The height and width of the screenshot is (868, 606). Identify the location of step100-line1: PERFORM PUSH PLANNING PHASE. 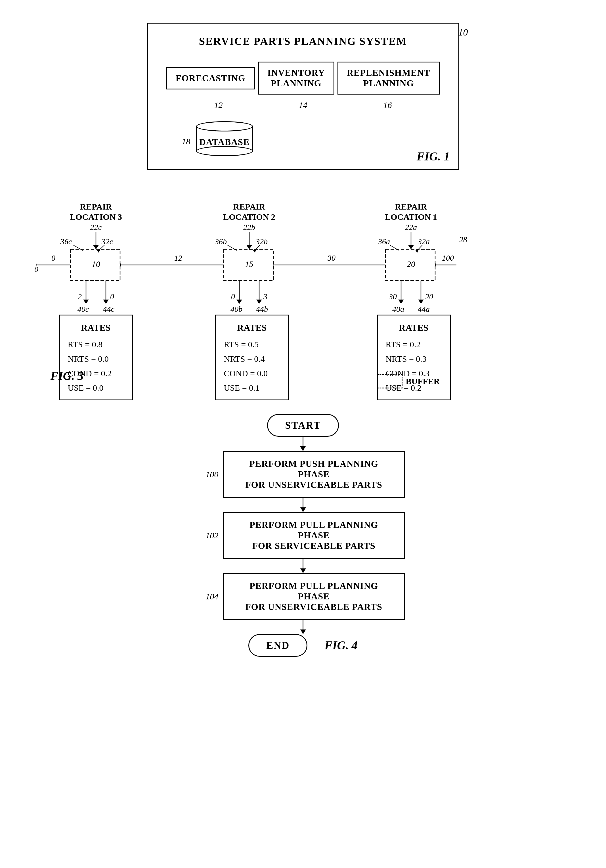
(314, 469).